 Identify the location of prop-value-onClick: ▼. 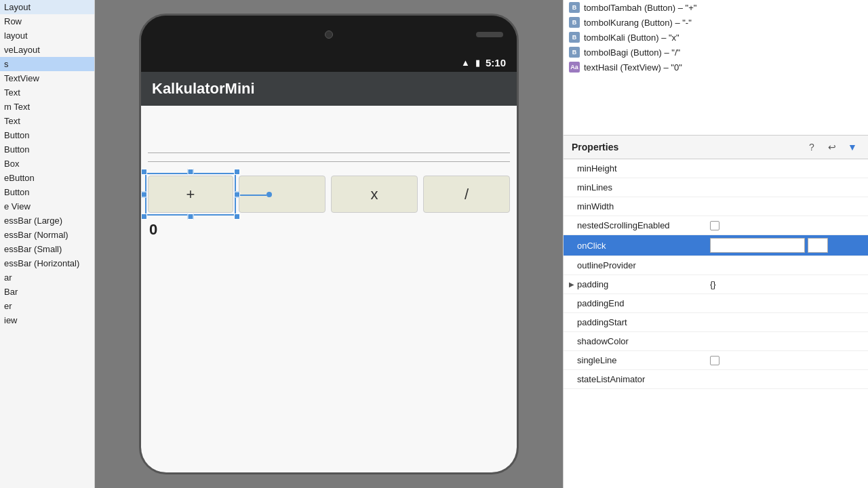
(787, 245).